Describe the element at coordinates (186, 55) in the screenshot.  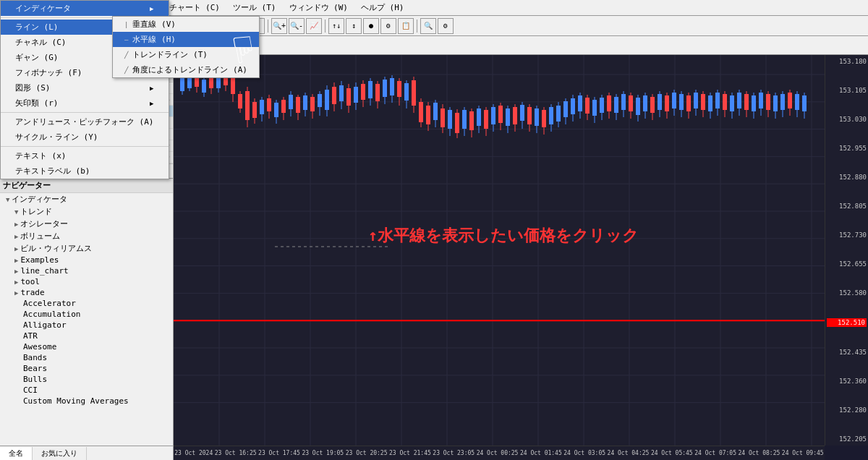
I see `sub-trendline: ╱ トレンドライン (T)` at that location.